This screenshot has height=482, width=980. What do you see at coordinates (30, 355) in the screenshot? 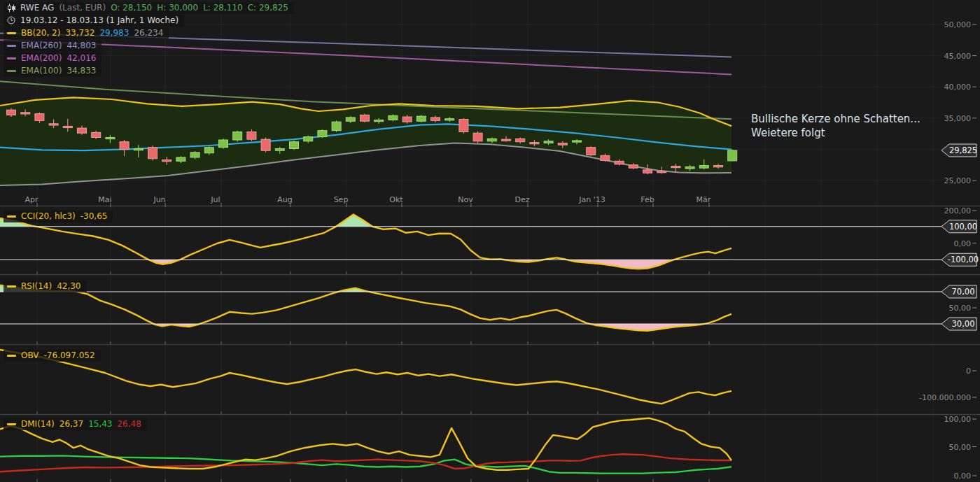
I see `obv-name: OBV` at bounding box center [30, 355].